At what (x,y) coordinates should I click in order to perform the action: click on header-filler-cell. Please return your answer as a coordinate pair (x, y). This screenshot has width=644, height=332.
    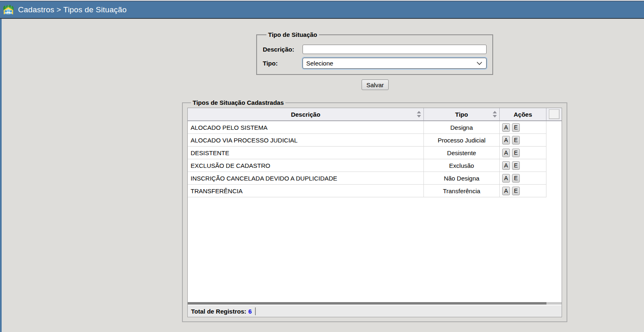
    Looking at the image, I should click on (554, 114).